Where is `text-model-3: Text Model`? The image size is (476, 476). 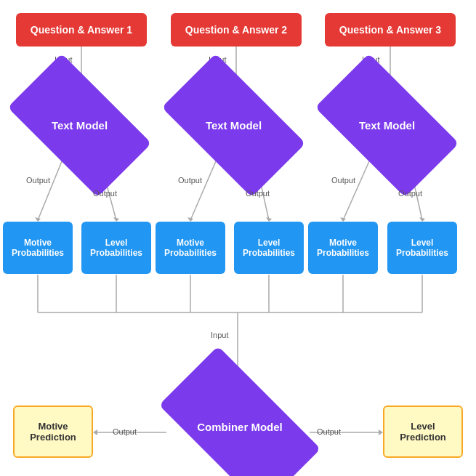
text-model-3: Text Model is located at coordinates (387, 125).